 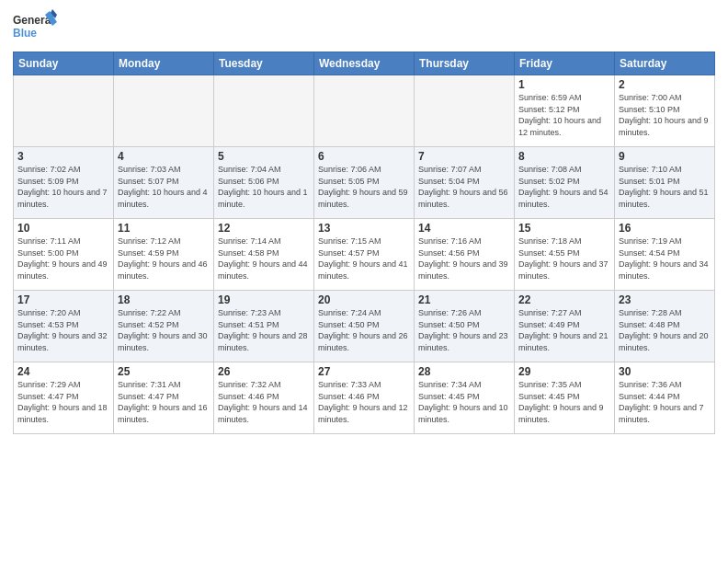 What do you see at coordinates (64, 64) in the screenshot?
I see `calendar-header-sunday: Sunday` at bounding box center [64, 64].